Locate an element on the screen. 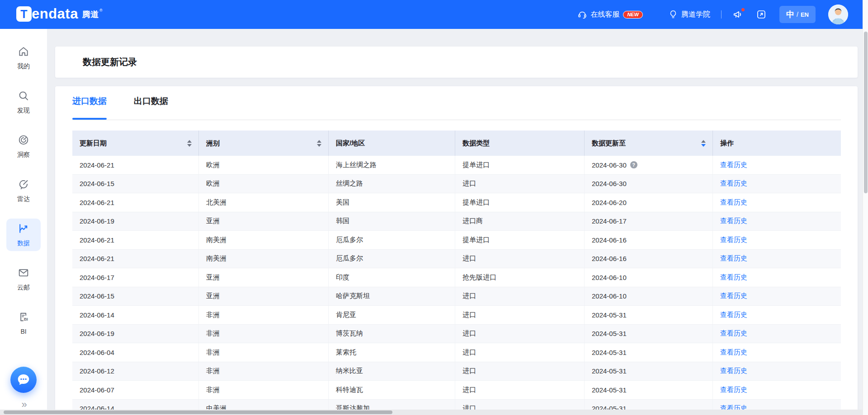  cell-value: 哈萨克斯坦 is located at coordinates (353, 296).